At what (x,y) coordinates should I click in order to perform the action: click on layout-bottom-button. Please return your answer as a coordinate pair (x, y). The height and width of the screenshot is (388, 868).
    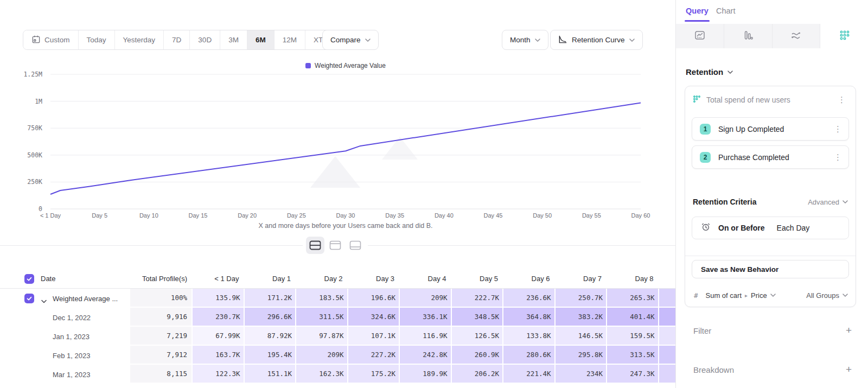
    Looking at the image, I should click on (355, 245).